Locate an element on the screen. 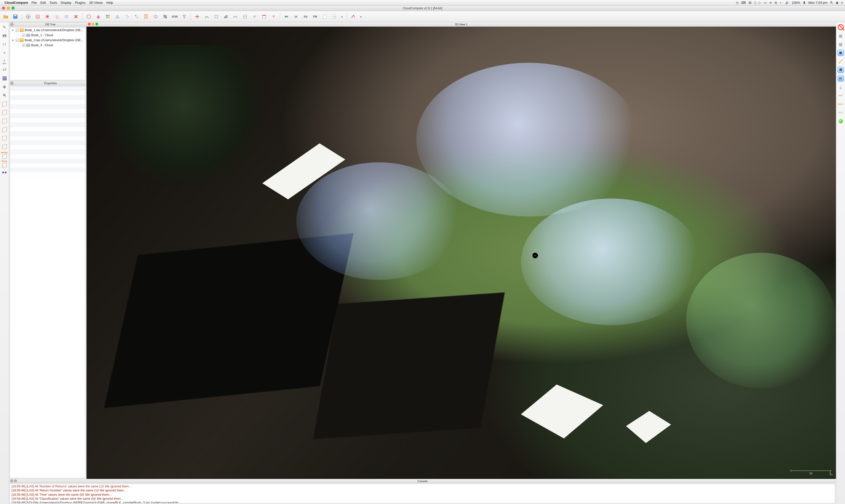 The width and height of the screenshot is (845, 504). broom-icon: 🧹 is located at coordinates (841, 61).